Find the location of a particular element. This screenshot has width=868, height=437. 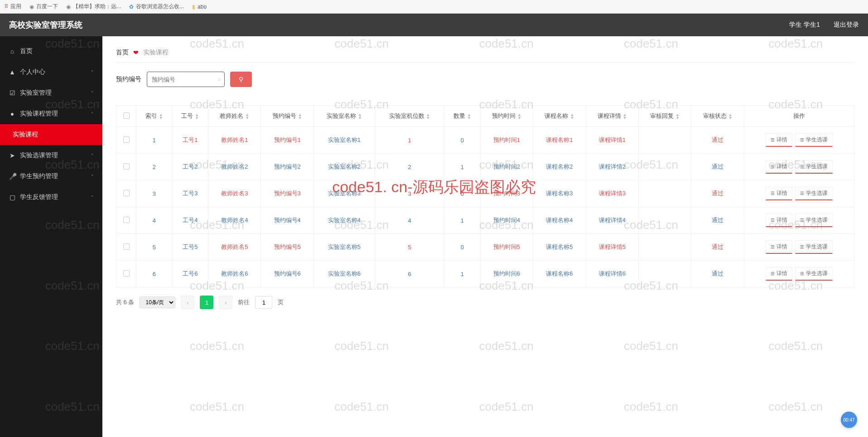

breadcrumb-home: 首页 is located at coordinates (122, 53).